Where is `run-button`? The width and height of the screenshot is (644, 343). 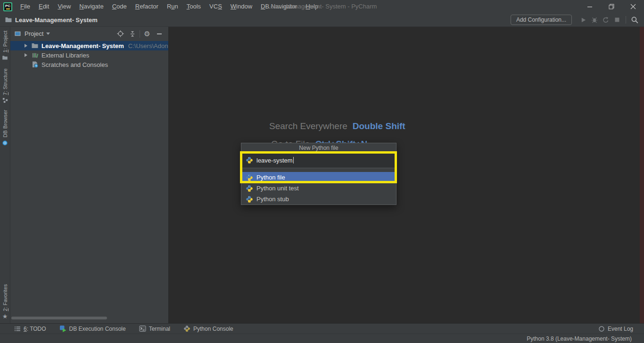
run-button is located at coordinates (583, 20).